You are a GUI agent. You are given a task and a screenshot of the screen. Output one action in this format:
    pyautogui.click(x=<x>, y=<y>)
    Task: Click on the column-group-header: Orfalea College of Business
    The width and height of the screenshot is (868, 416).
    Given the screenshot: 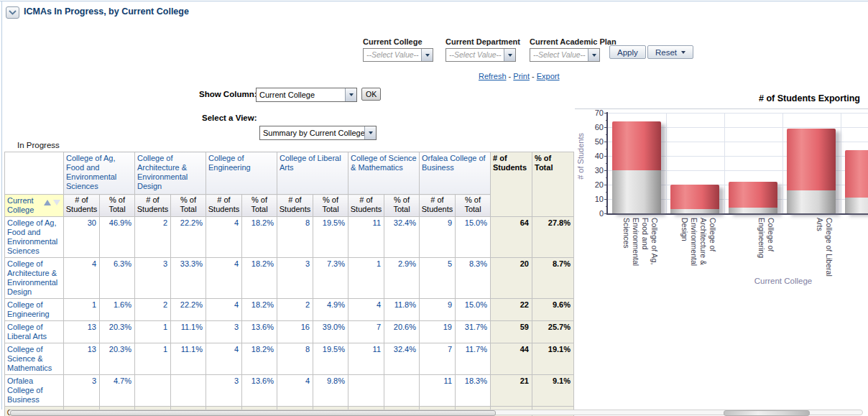 What is the action you would take?
    pyautogui.click(x=456, y=174)
    